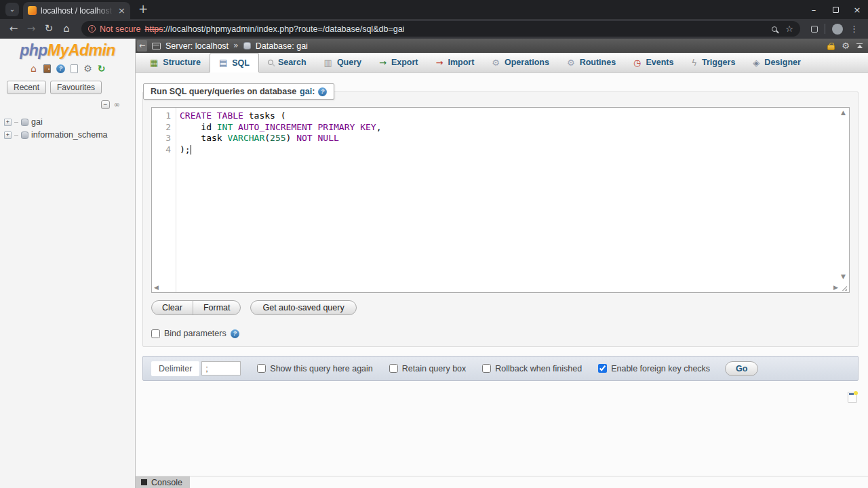 Image resolution: width=868 pixels, height=488 pixels. Describe the element at coordinates (47, 68) in the screenshot. I see `logout-icon` at that location.